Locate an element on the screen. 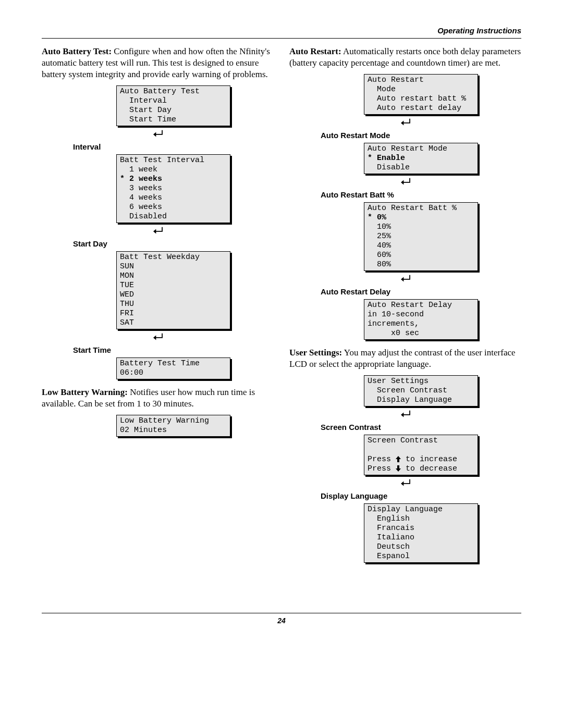 The height and width of the screenshot is (728, 563). arrow-up-icon is located at coordinates (398, 459).